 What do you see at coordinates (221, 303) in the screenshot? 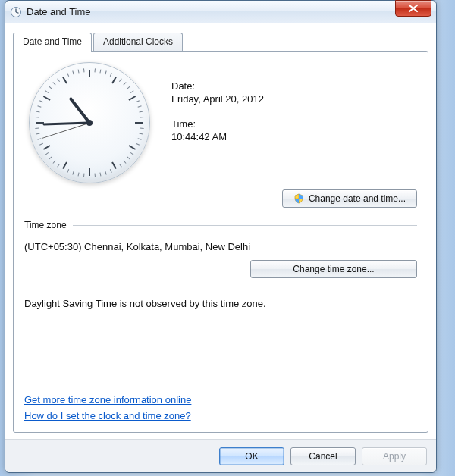
I see `dst-note: Daylight Saving Time is not observed by …` at bounding box center [221, 303].